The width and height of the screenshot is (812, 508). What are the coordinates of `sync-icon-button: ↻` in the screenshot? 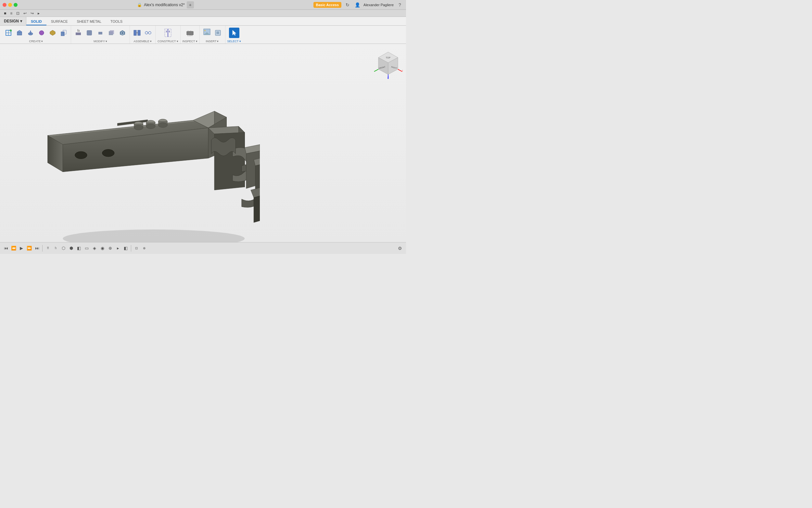 It's located at (348, 5).